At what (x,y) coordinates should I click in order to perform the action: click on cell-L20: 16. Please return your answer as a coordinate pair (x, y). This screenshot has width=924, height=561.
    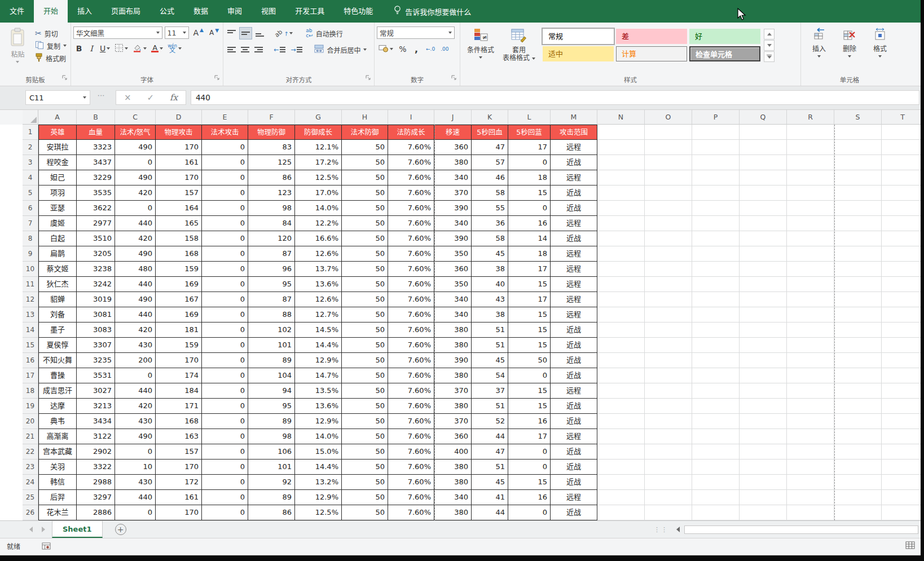
    Looking at the image, I should click on (529, 422).